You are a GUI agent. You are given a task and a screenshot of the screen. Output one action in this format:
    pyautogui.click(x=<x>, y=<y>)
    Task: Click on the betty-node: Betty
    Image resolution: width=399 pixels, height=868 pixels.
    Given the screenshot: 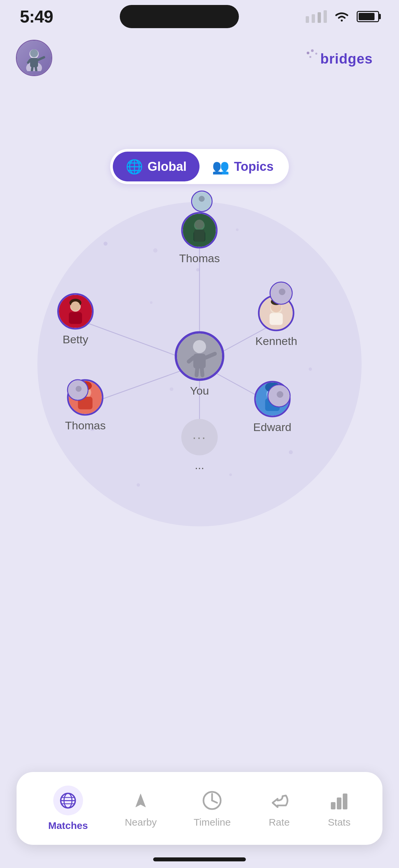 What is the action you would take?
    pyautogui.click(x=75, y=319)
    